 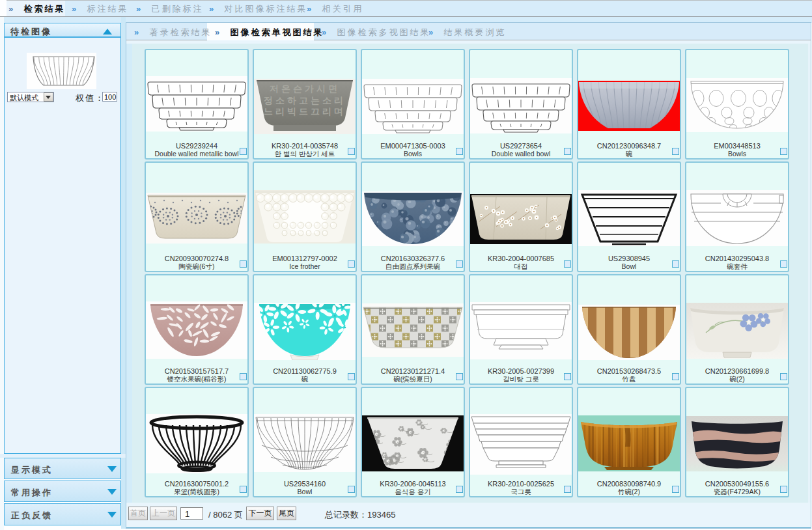 I want to click on svg-text: 저온슨가시면, so click(x=305, y=89).